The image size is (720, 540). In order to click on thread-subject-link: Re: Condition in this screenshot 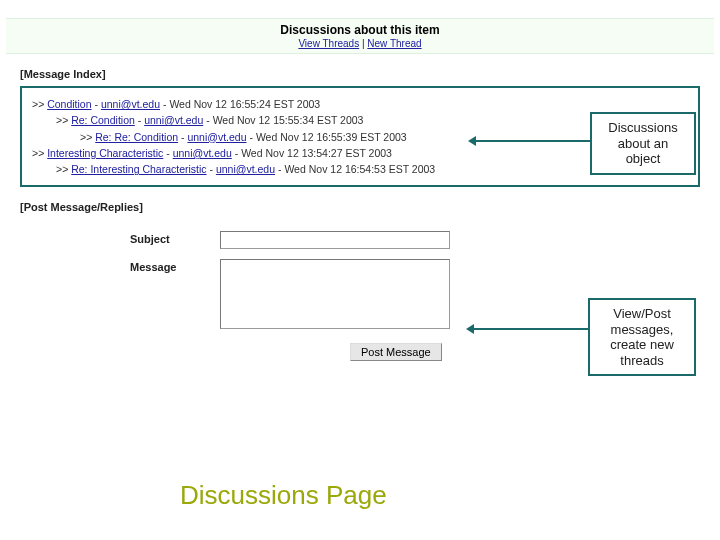, I will do `click(103, 120)`.